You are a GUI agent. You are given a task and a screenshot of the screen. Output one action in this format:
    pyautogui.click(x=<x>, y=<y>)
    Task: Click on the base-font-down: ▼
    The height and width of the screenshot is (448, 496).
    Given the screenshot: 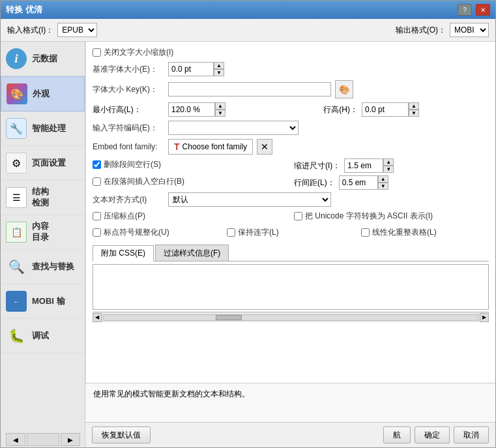 What is the action you would take?
    pyautogui.click(x=219, y=73)
    